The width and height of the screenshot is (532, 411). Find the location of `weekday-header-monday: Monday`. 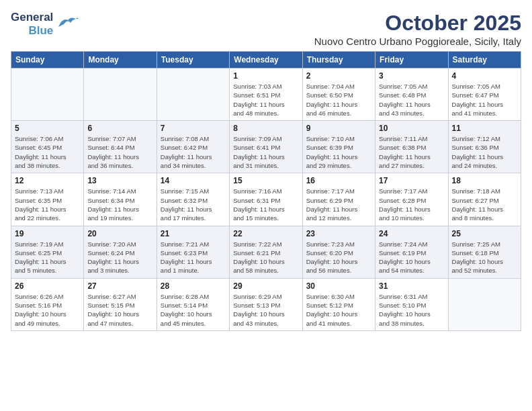

weekday-header-monday: Monday is located at coordinates (120, 60).